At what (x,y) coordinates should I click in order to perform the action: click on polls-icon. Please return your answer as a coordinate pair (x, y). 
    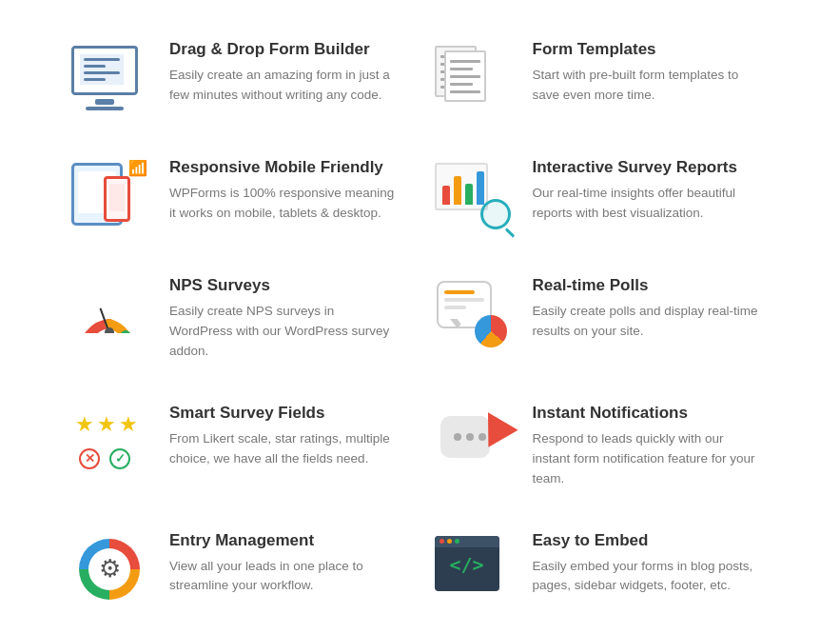
    Looking at the image, I should click on (473, 314).